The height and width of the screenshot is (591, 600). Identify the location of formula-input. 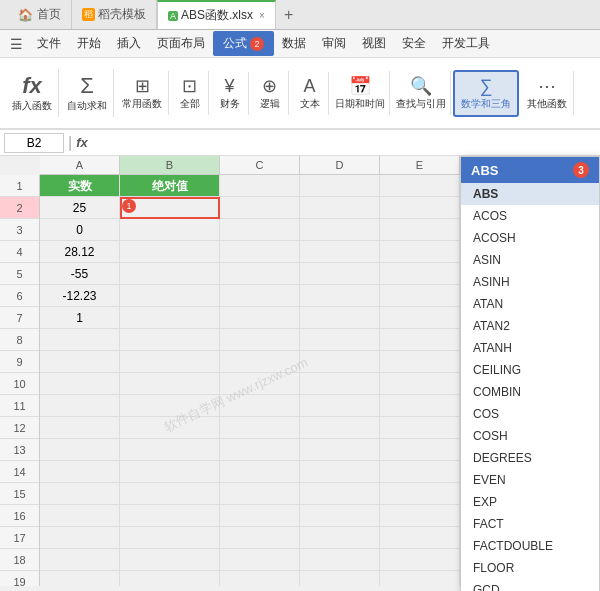
(344, 143).